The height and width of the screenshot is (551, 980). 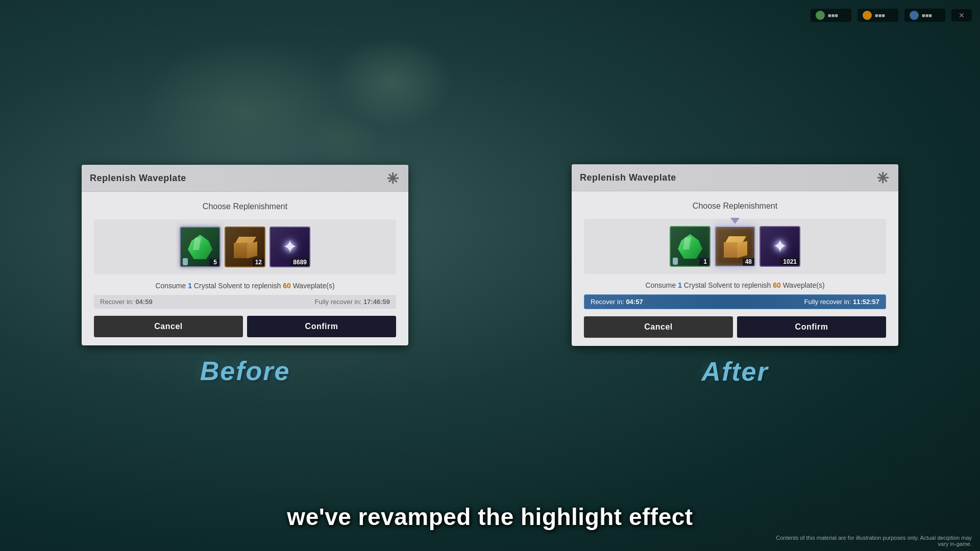 What do you see at coordinates (662, 285) in the screenshot?
I see `after-consume-prefix: Consume` at bounding box center [662, 285].